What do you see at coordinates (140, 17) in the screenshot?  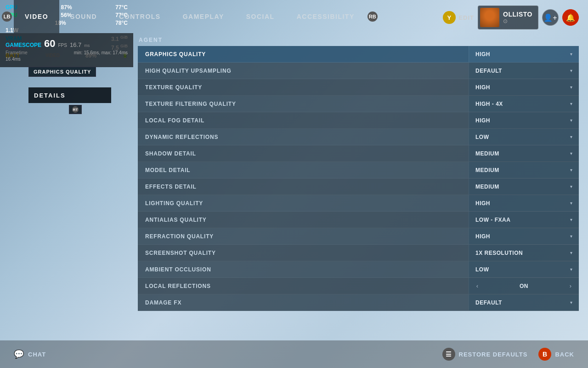 I see `tab-controls: CONTROLS` at bounding box center [140, 17].